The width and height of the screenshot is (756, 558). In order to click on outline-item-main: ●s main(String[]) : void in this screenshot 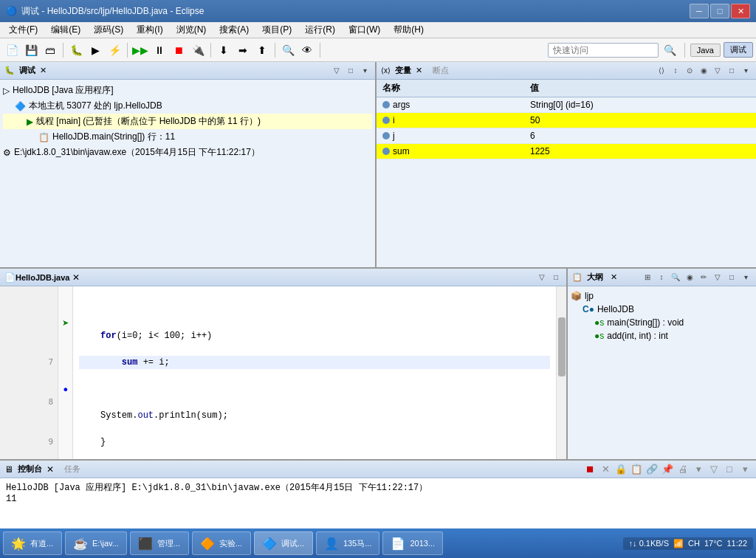, I will do `click(662, 323)`.